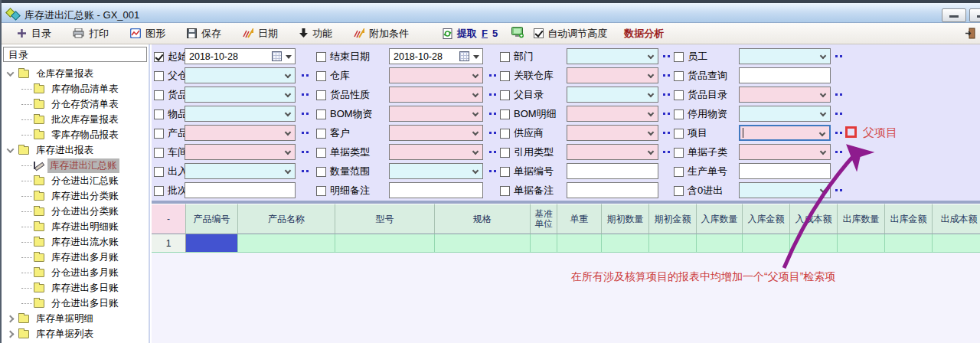 The height and width of the screenshot is (343, 980). I want to click on toolbar-item-directory: 目录, so click(34, 34).